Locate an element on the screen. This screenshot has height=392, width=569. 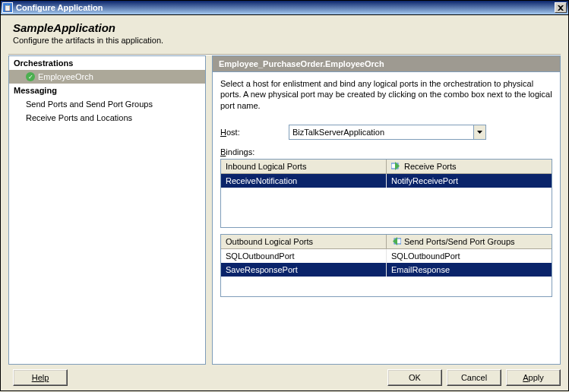
ok-button: OK is located at coordinates (415, 378).